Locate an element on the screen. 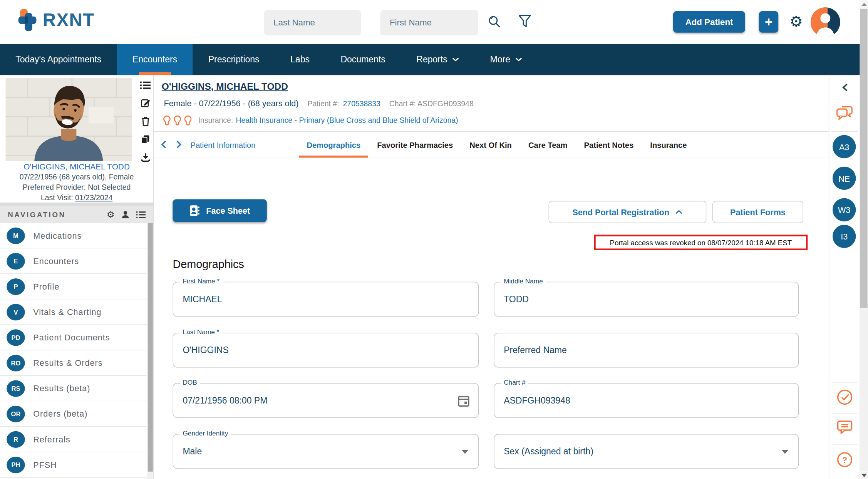 The width and height of the screenshot is (868, 479). sidebar-item-label: Vitals & Charting is located at coordinates (67, 312).